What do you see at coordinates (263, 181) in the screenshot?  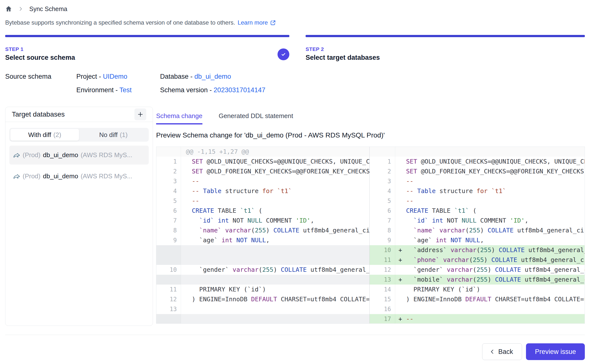 I see `diff-code-row: 3--` at bounding box center [263, 181].